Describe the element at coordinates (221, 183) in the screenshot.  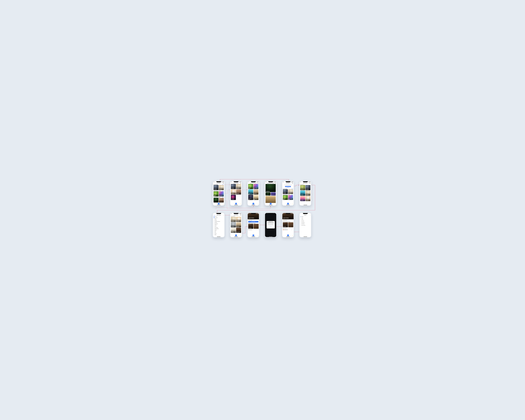
I see `chevron-down-icon` at that location.